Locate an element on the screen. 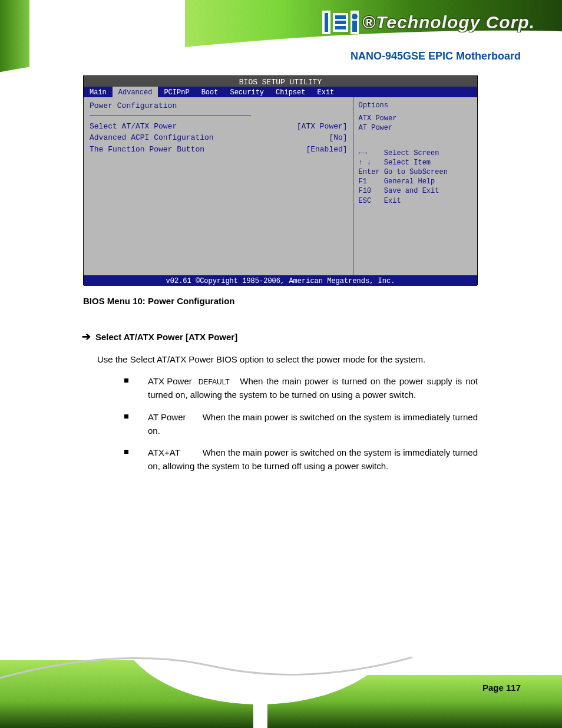  option-paragraph: Use the Select AT/ATX Power BIOS option … is located at coordinates (287, 360).